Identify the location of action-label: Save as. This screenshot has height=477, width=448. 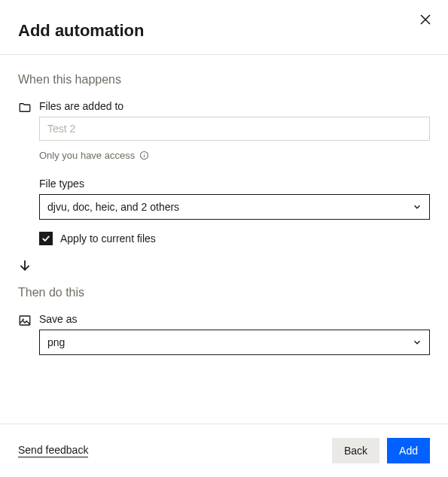
(235, 319).